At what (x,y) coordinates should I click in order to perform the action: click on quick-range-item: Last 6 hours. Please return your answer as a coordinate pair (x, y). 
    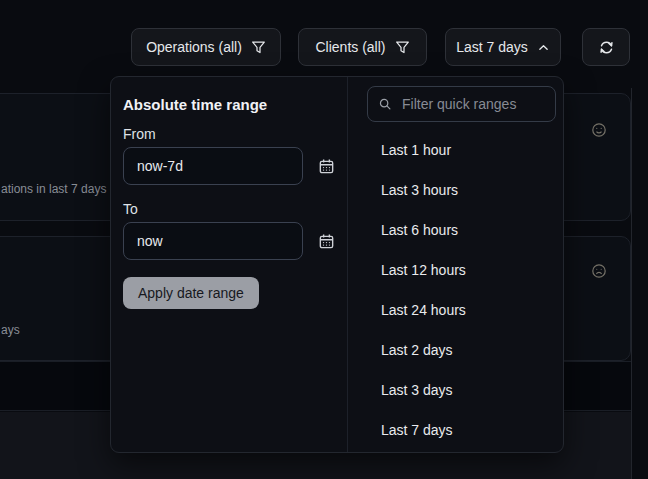
    Looking at the image, I should click on (452, 230).